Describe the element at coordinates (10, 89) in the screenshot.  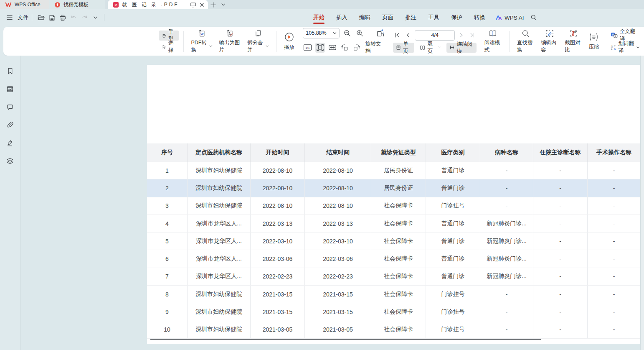
I see `thumbnails-panel-button` at that location.